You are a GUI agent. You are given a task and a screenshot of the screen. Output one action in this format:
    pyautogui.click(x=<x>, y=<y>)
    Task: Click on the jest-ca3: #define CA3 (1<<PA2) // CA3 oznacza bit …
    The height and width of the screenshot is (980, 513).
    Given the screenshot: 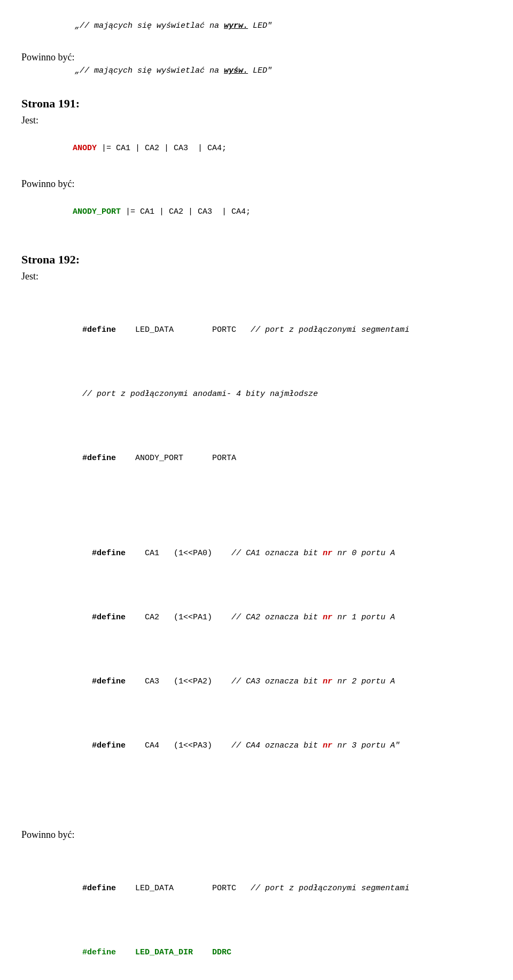 What is the action you would take?
    pyautogui.click(x=273, y=682)
    